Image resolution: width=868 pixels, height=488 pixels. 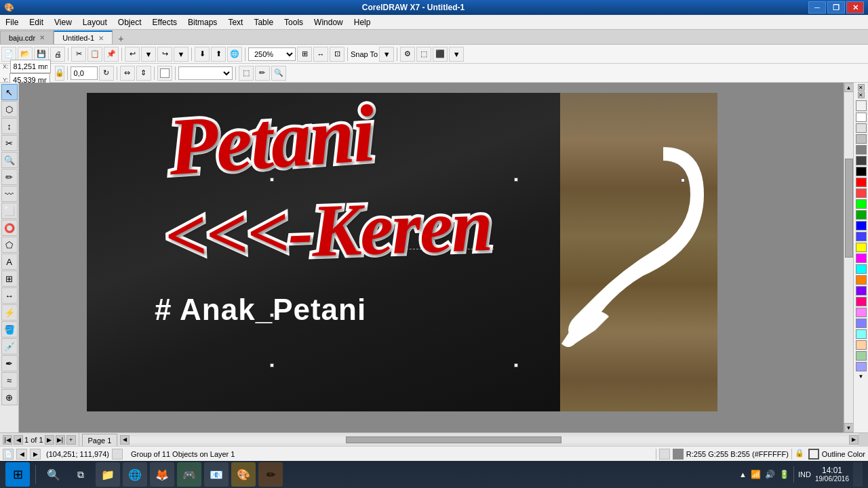 What do you see at coordinates (9, 194) in the screenshot?
I see `smart-draw: 〰` at bounding box center [9, 194].